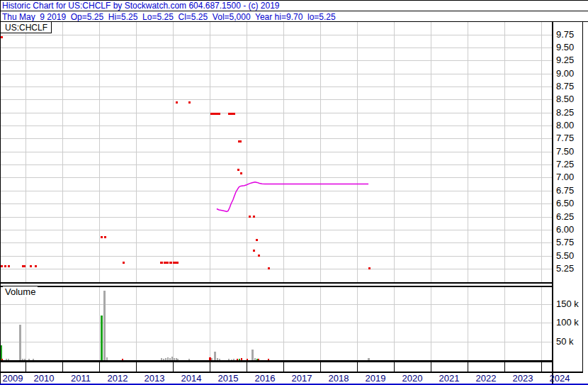 The image size is (588, 385). Describe the element at coordinates (81, 379) in the screenshot. I see `year-label: 2011` at that location.